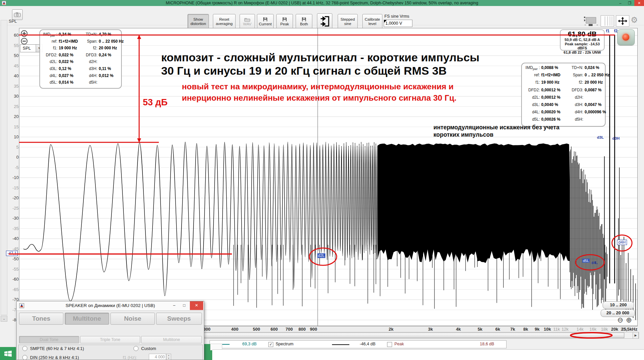  I want to click on loopback-button, so click(325, 21).